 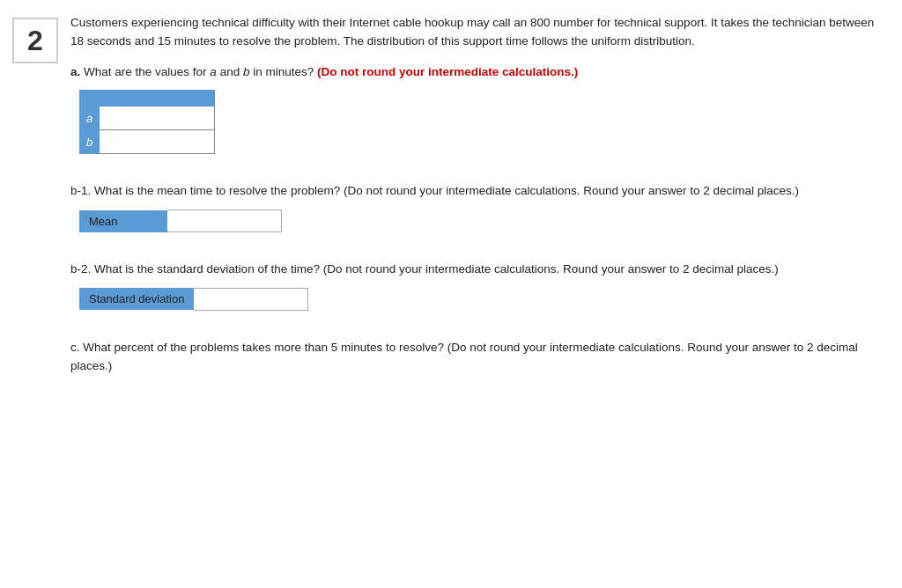 What do you see at coordinates (81, 190) in the screenshot?
I see `part-b1-bold-label: b-1.` at bounding box center [81, 190].